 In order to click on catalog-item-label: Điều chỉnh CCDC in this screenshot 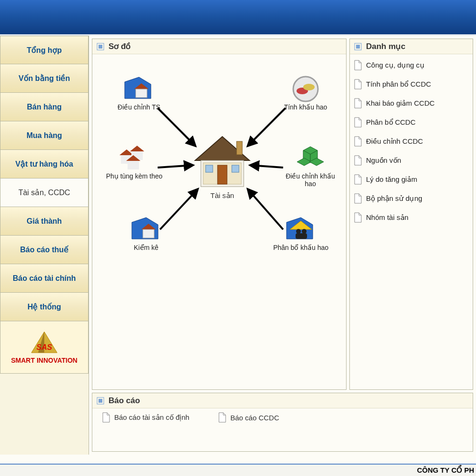, I will do `click(395, 141)`.